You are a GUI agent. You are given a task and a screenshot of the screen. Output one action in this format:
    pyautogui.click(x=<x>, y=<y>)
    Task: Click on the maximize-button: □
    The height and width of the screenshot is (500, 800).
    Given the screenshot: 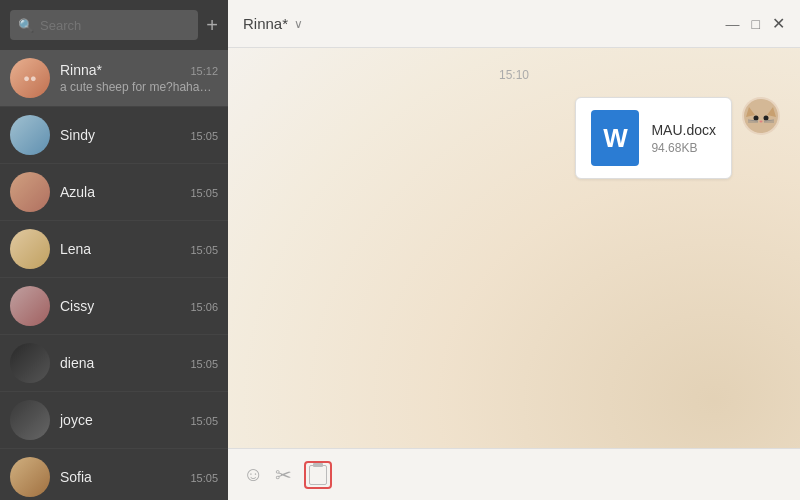 What is the action you would take?
    pyautogui.click(x=756, y=24)
    